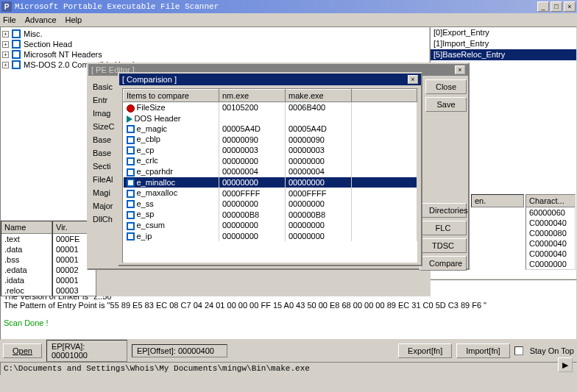 This screenshot has height=392, width=577. Describe the element at coordinates (460, 70) in the screenshot. I see `pe-editor-close-button: ×` at that location.